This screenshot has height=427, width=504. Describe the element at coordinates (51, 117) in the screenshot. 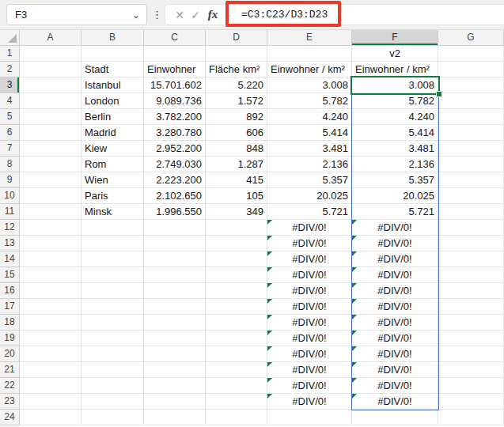

I see `cell-A5` at that location.